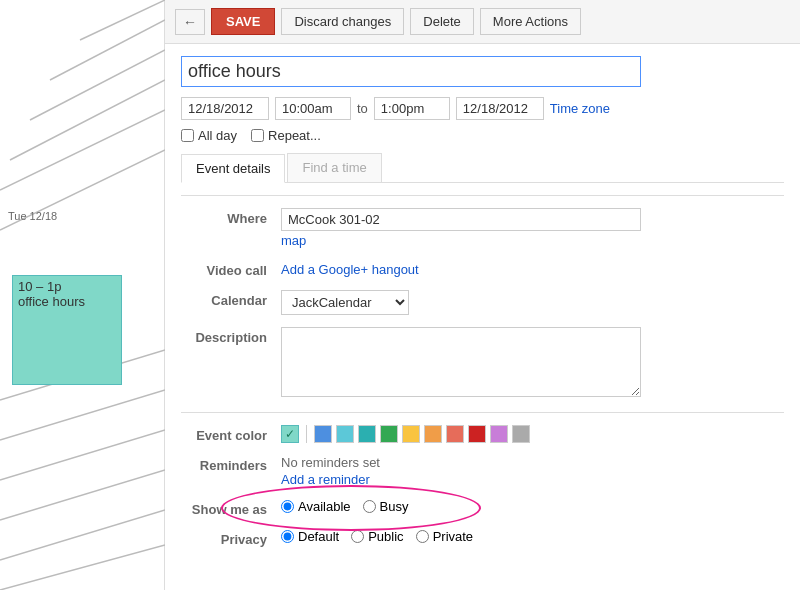 The height and width of the screenshot is (590, 800). Describe the element at coordinates (532, 536) in the screenshot. I see `privacy-value: Default Public Private` at that location.